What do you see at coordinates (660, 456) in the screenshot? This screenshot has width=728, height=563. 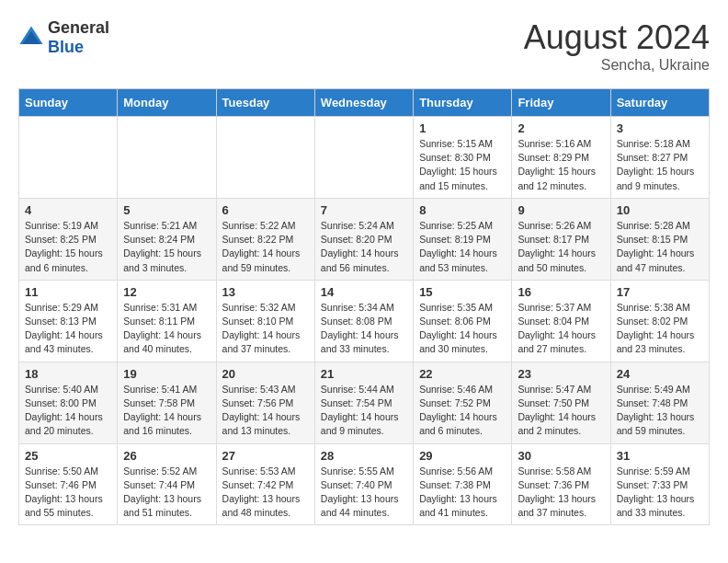 I see `day-number: 31` at bounding box center [660, 456].